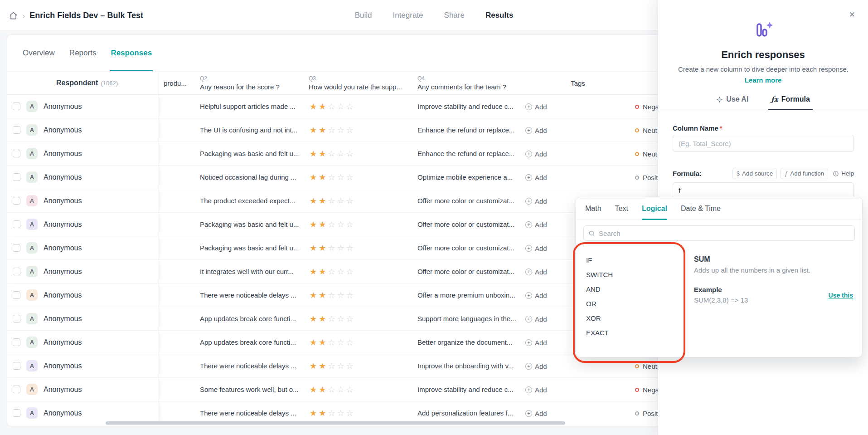  I want to click on header-tags: Tags, so click(575, 83).